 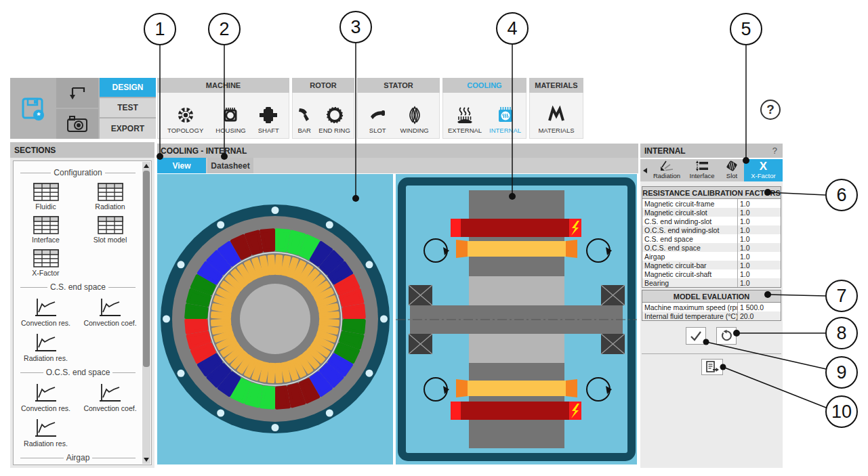 What do you see at coordinates (46, 311) in the screenshot?
I see `section-item-cs-convection-res: Convection res.` at bounding box center [46, 311].